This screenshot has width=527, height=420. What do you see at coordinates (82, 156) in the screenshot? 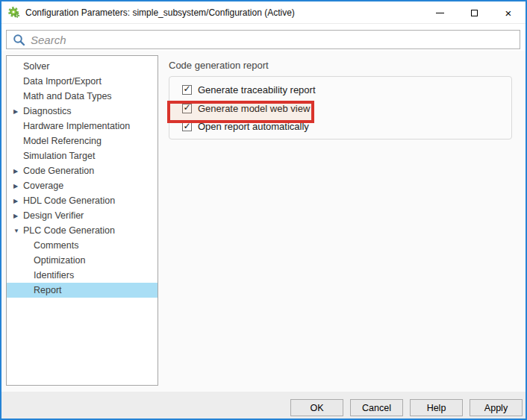
I see `sidebar-item-simulation-target: Simulation Target` at bounding box center [82, 156].